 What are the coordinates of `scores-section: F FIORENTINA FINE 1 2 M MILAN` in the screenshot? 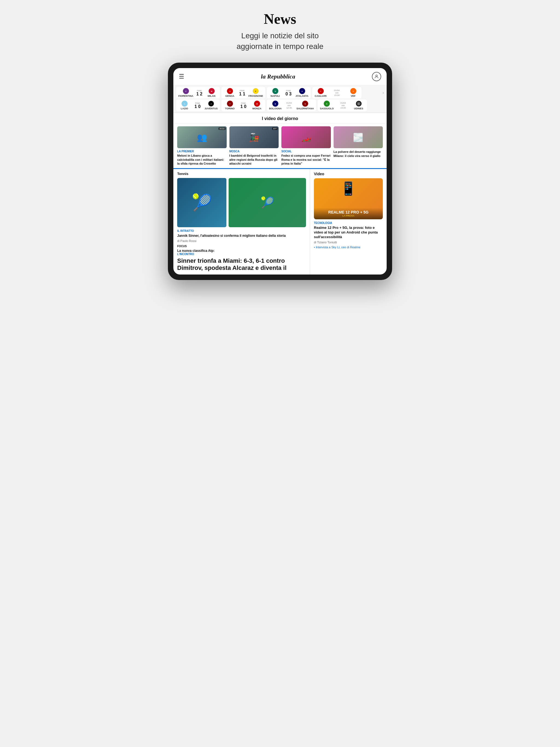 It's located at (280, 99).